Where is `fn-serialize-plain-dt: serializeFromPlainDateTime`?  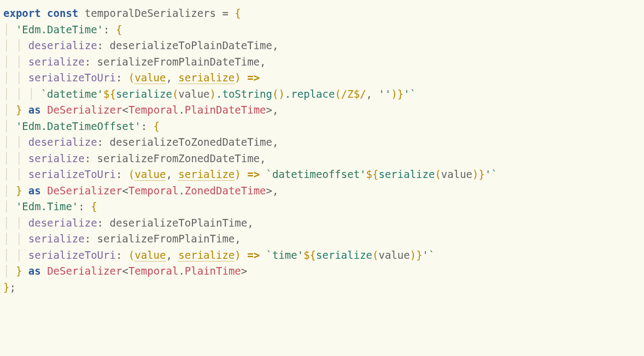 fn-serialize-plain-dt: serializeFromPlainDateTime is located at coordinates (178, 62).